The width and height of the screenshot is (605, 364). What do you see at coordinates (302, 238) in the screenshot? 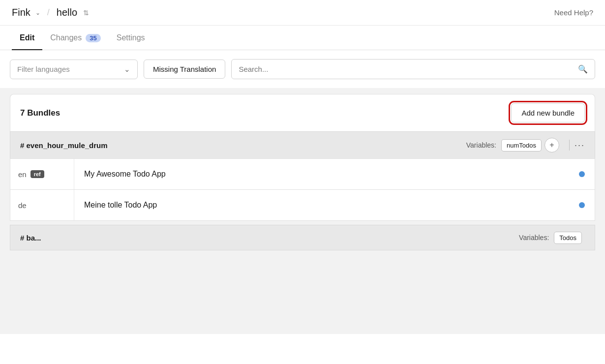
I see `bundle2-row-header: # ba... Variables: Todos` at bounding box center [302, 238].